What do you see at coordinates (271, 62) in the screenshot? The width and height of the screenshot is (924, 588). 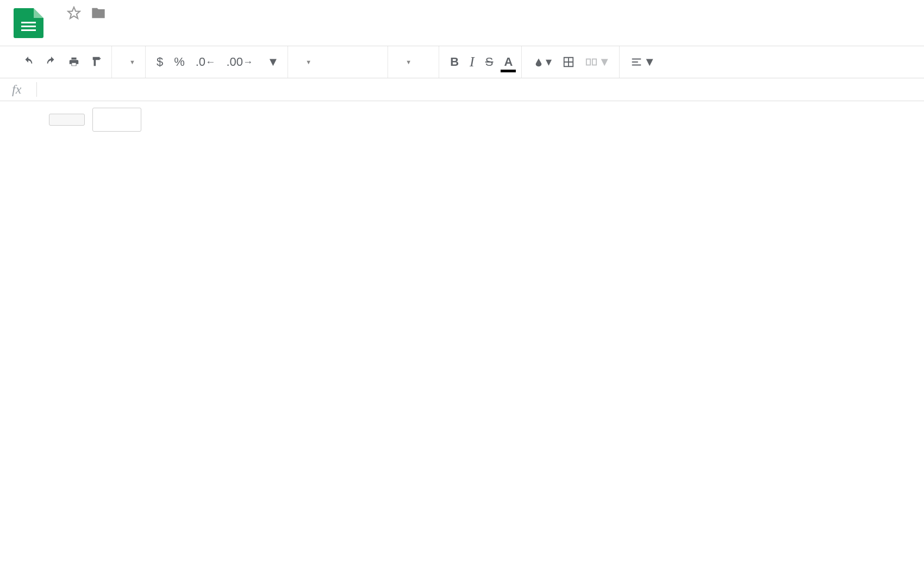 I see `number-format-select: ▼` at bounding box center [271, 62].